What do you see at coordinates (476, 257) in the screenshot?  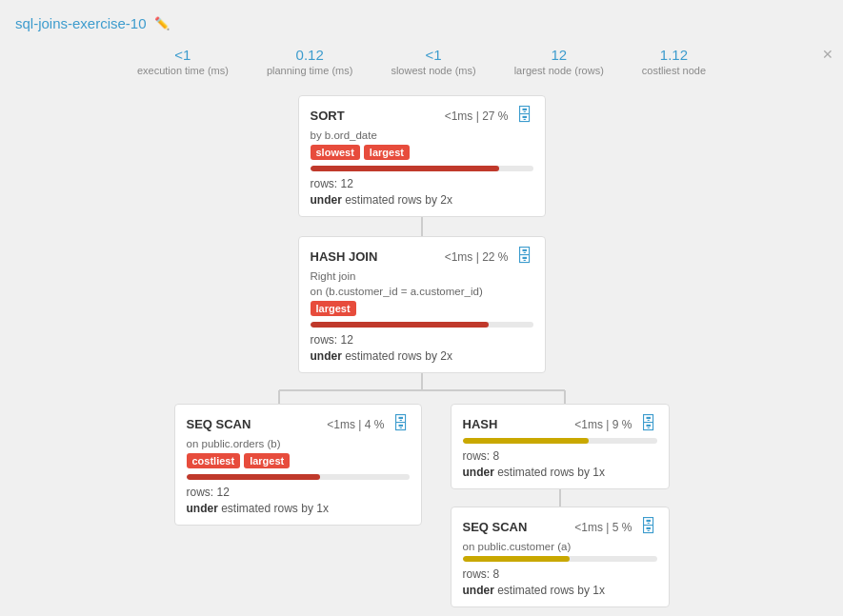 I see `hashjoin-timing: <1ms | 22 %` at bounding box center [476, 257].